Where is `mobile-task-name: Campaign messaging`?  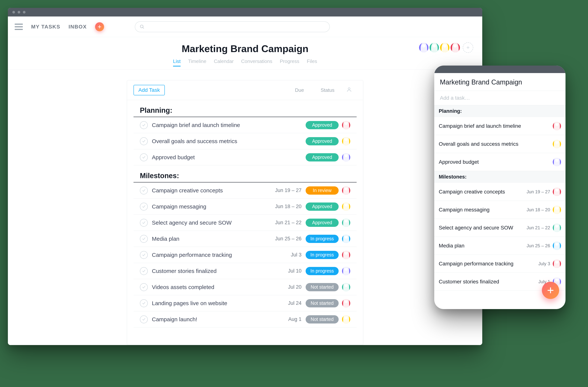
mobile-task-name: Campaign messaging is located at coordinates (483, 210).